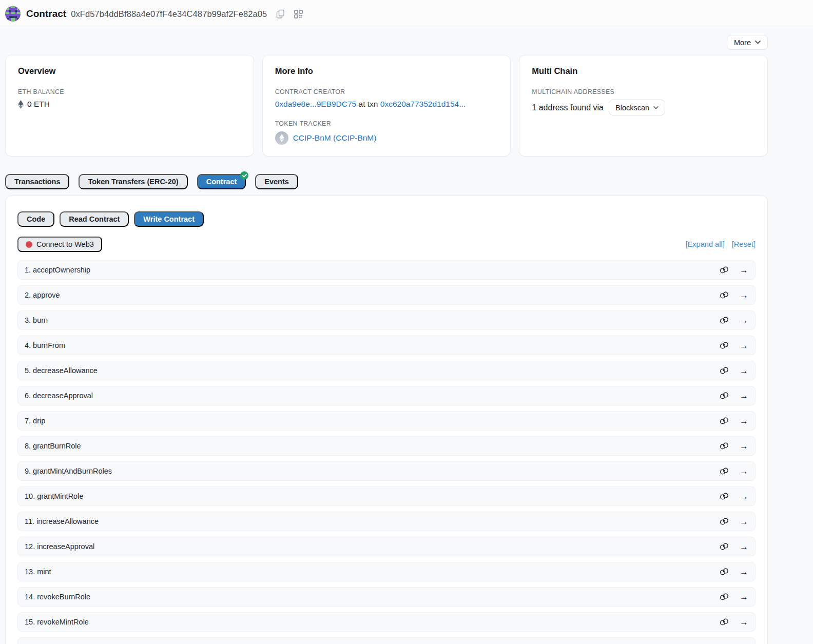  I want to click on creator-connector-text: at txn, so click(370, 104).